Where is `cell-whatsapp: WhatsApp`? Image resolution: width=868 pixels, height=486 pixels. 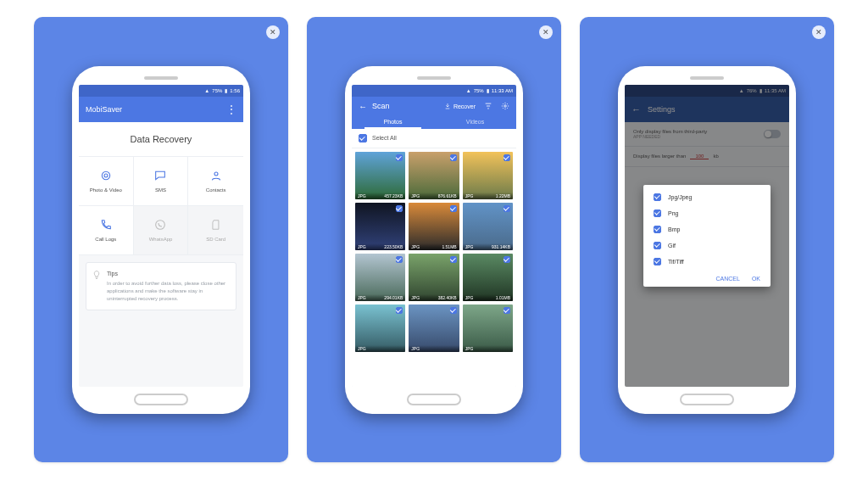
cell-whatsapp: WhatsApp is located at coordinates (161, 231).